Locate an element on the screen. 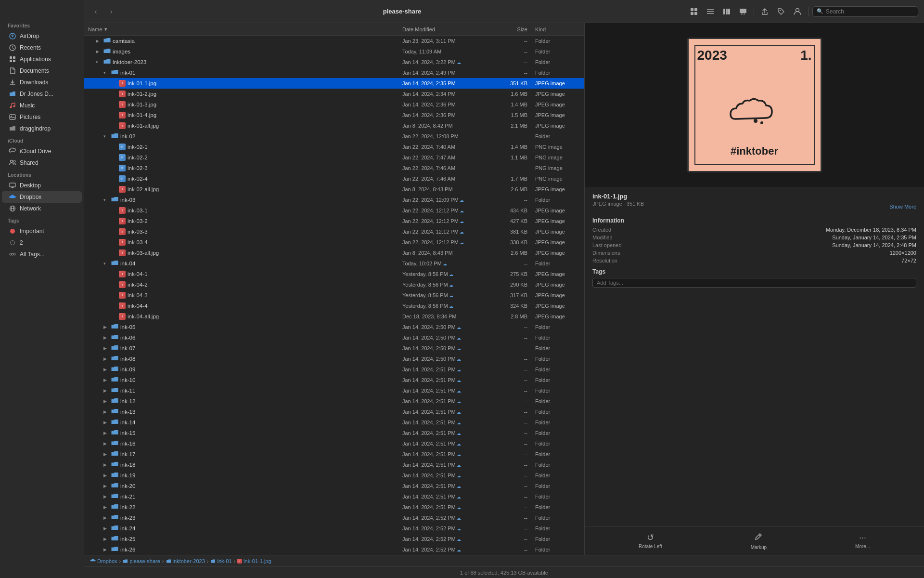 Image resolution: width=924 pixels, height=578 pixels. sidebar-item-music: Music is located at coordinates (42, 105).